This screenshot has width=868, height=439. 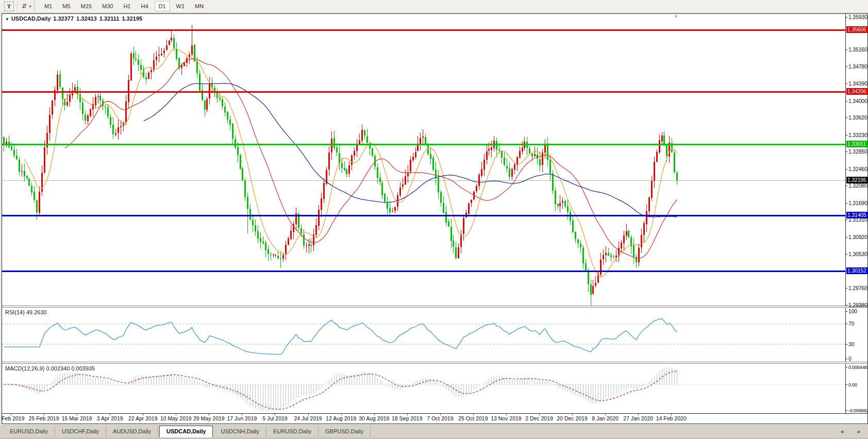 I want to click on timeframe-button-m5: M5, so click(x=66, y=6).